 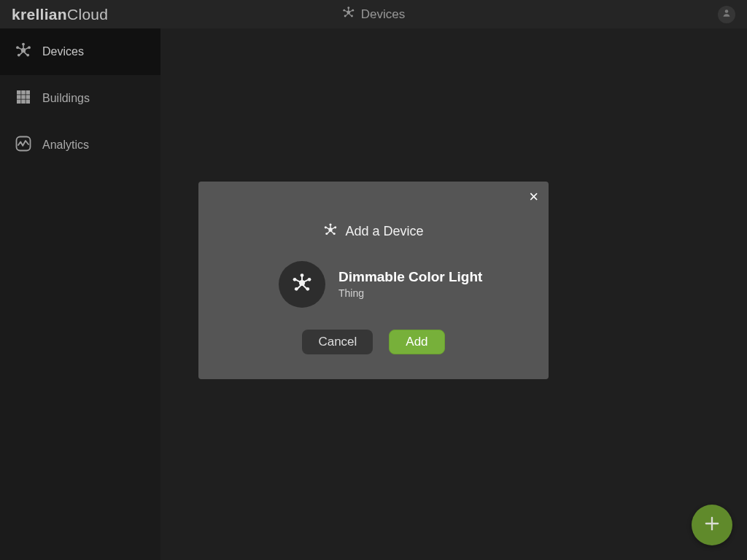 What do you see at coordinates (410, 277) in the screenshot?
I see `device-name: Dimmable Color Light` at bounding box center [410, 277].